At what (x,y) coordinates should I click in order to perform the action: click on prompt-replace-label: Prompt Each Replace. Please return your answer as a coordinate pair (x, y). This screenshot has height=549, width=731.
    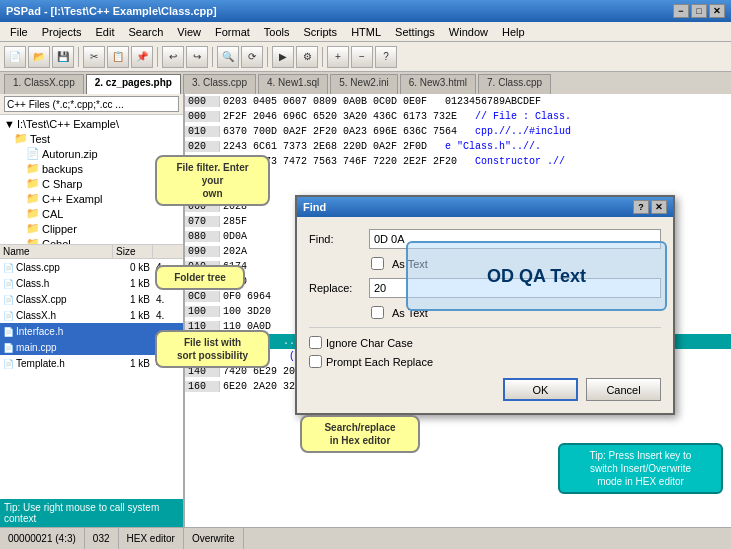
    Looking at the image, I should click on (380, 362).